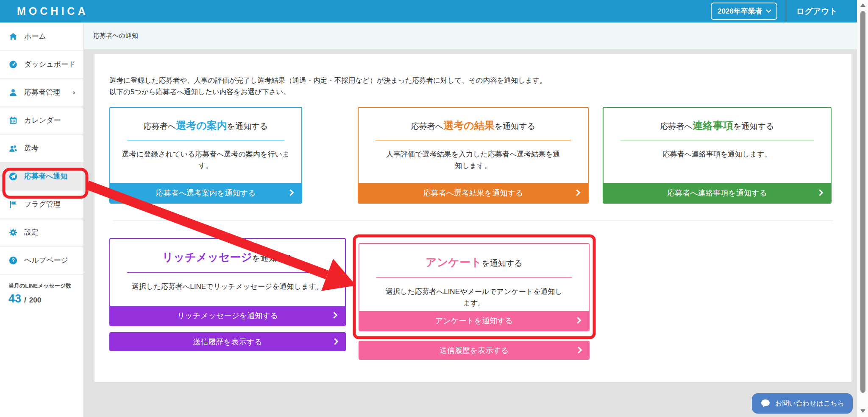  I want to click on flag-icon, so click(13, 204).